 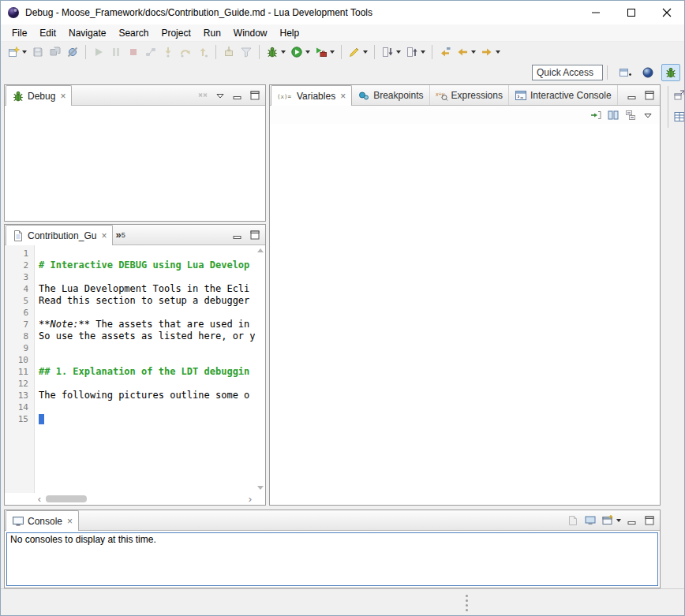 I want to click on menu-edit: Edit, so click(x=47, y=33).